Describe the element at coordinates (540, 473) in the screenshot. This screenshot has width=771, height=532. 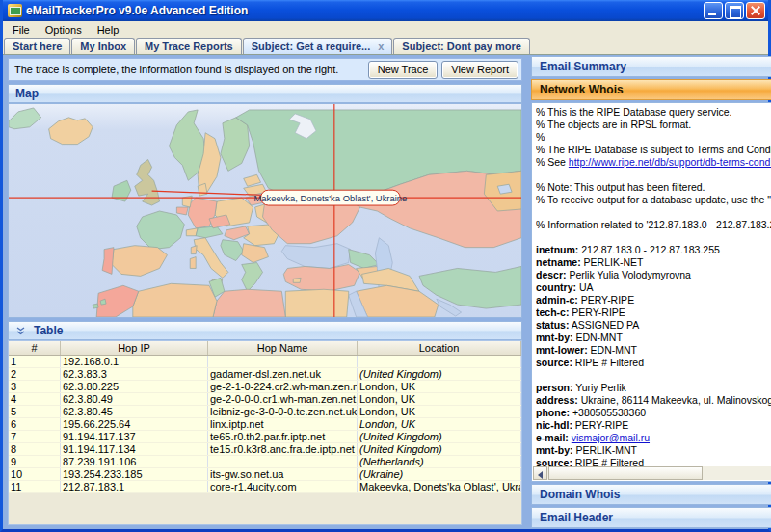
I see `scroll-left-icon` at that location.